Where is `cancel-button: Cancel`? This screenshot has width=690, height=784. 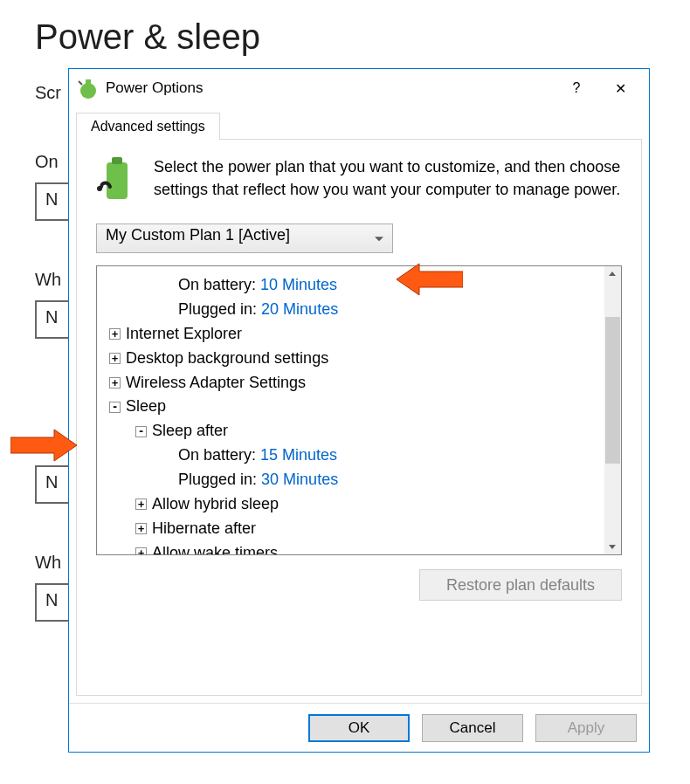
cancel-button: Cancel is located at coordinates (473, 728).